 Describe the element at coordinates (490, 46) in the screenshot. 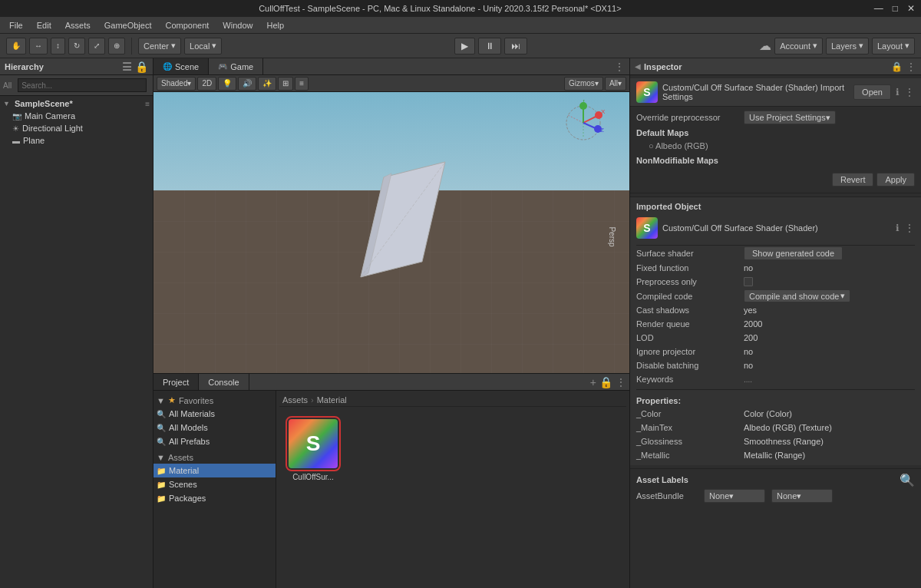

I see `pause-button: ⏸` at that location.